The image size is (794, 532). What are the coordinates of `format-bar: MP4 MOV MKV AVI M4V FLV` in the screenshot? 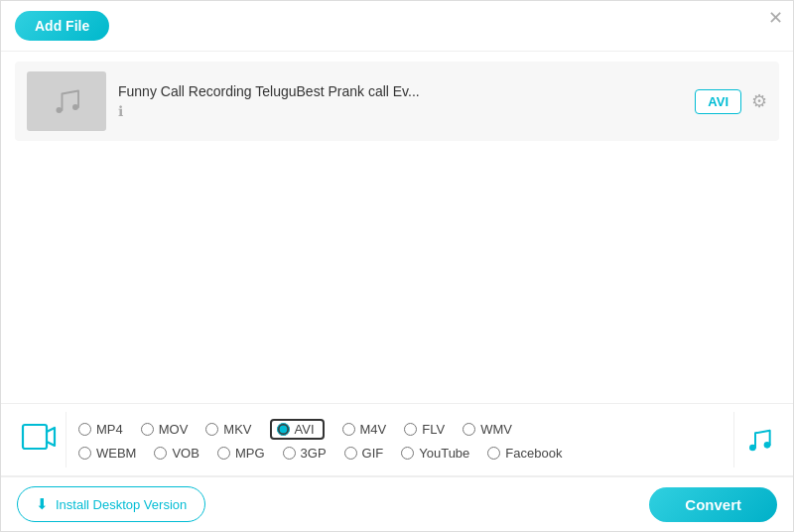 It's located at (397, 440).